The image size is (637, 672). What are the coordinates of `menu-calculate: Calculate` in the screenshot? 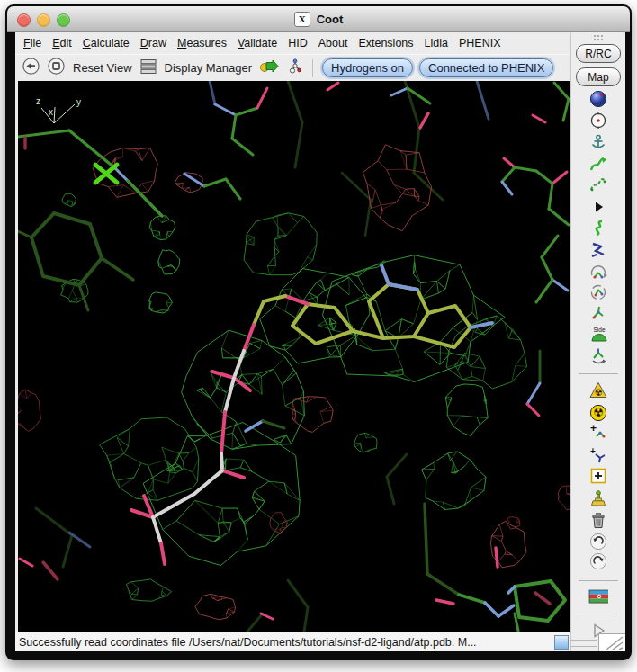 It's located at (106, 43).